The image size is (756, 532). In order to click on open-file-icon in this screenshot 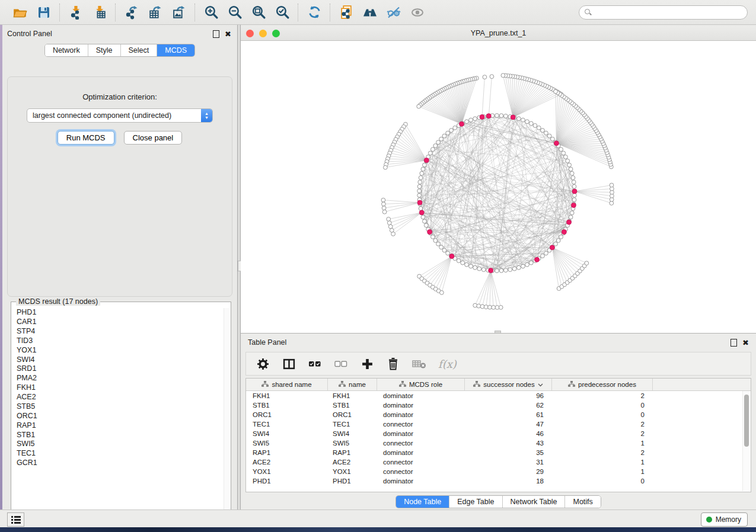, I will do `click(20, 12)`.